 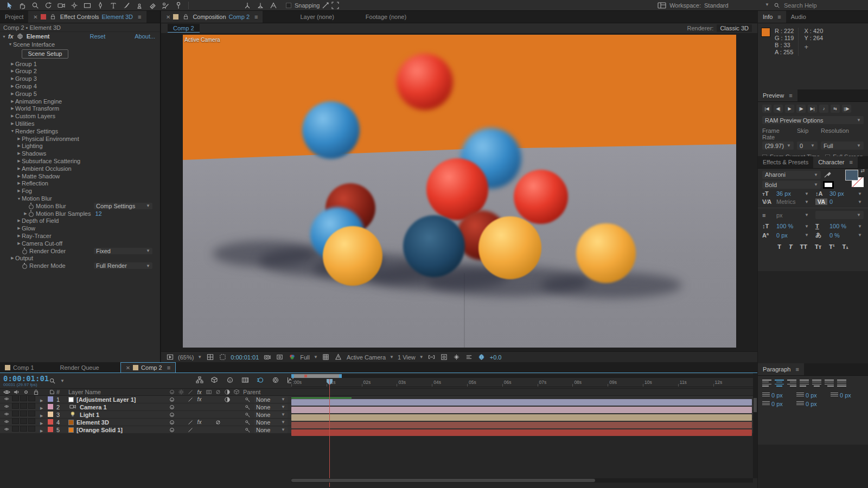 What do you see at coordinates (35, 5) in the screenshot?
I see `zoom-tool` at bounding box center [35, 5].